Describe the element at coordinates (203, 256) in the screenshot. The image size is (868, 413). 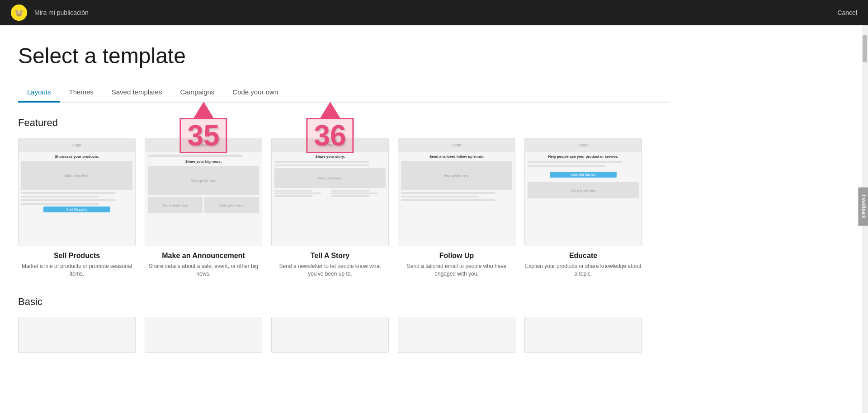
I see `template-name-make-announcement: Make an Announcement` at that location.